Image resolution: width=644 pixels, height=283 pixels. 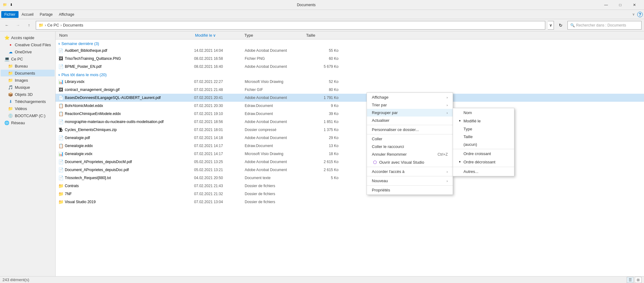 What do you see at coordinates (73, 25) in the screenshot?
I see `path-documents: Documents` at bounding box center [73, 25].